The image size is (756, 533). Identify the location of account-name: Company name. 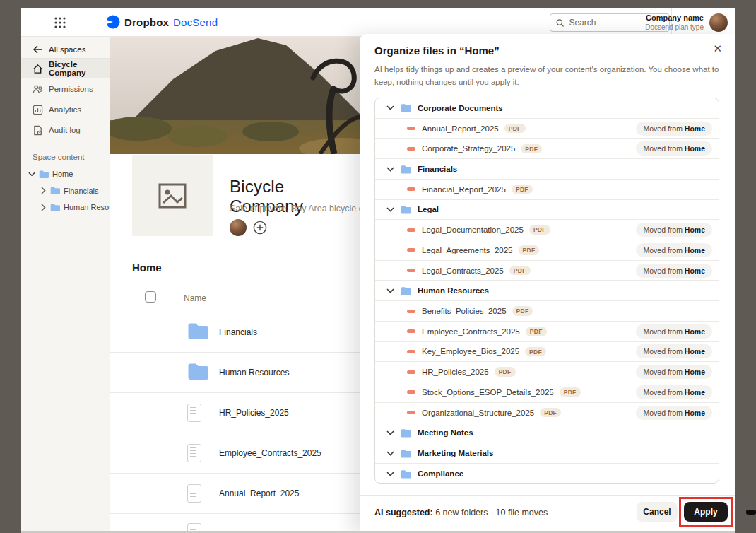
(674, 18).